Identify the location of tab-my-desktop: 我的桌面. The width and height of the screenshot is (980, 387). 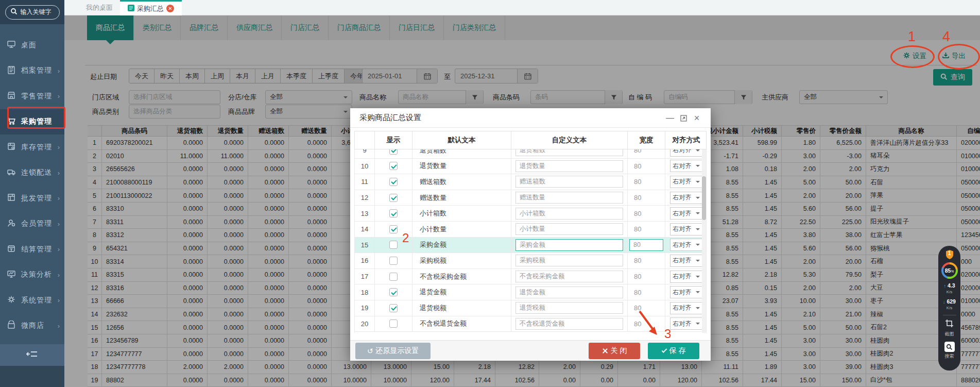
(99, 8).